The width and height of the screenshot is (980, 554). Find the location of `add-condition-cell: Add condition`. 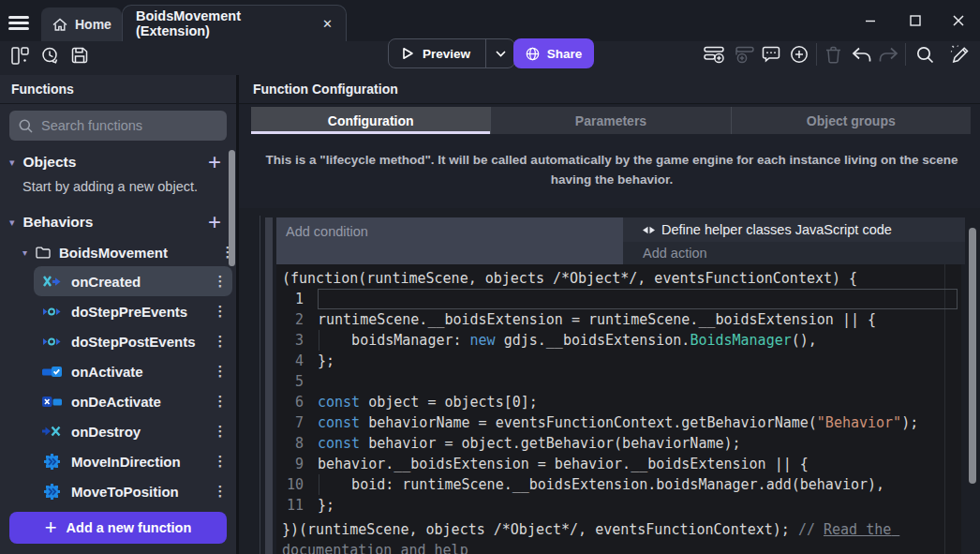

add-condition-cell: Add condition is located at coordinates (450, 241).